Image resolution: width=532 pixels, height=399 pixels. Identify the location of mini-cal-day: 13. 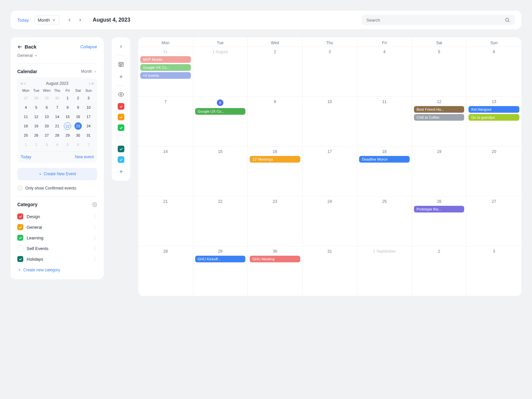
(47, 117).